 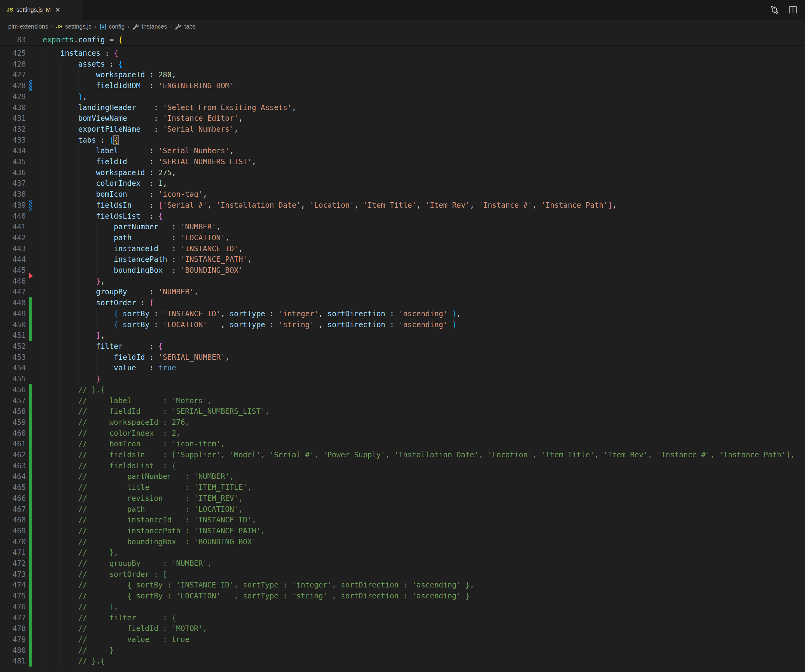 What do you see at coordinates (13, 455) in the screenshot?
I see `line-number: 462` at bounding box center [13, 455].